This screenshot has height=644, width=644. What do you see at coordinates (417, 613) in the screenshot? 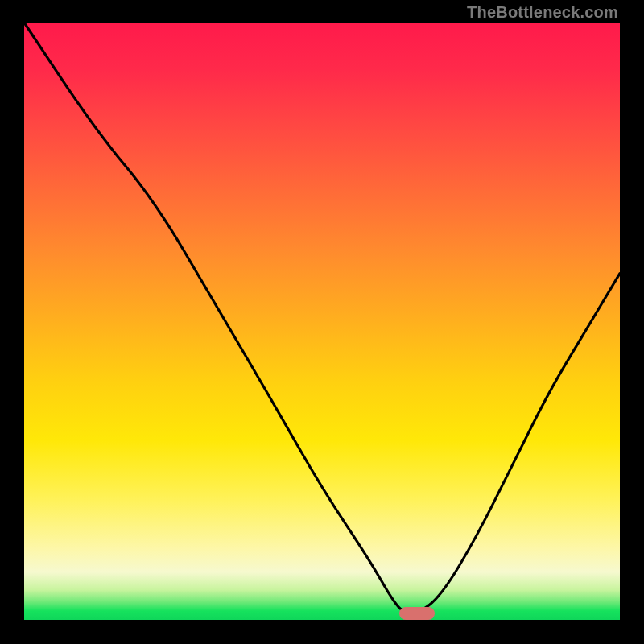
I see `optimal-marker` at bounding box center [417, 613].